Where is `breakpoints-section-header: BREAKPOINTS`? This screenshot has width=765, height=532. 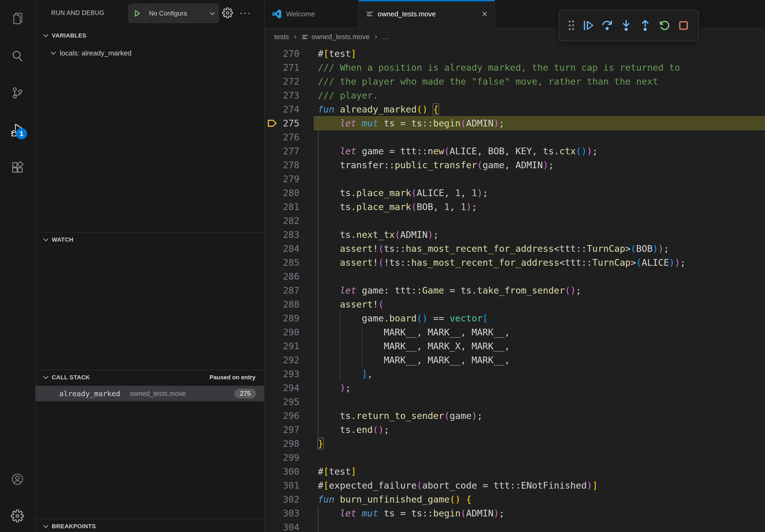 breakpoints-section-header: BREAKPOINTS is located at coordinates (150, 525).